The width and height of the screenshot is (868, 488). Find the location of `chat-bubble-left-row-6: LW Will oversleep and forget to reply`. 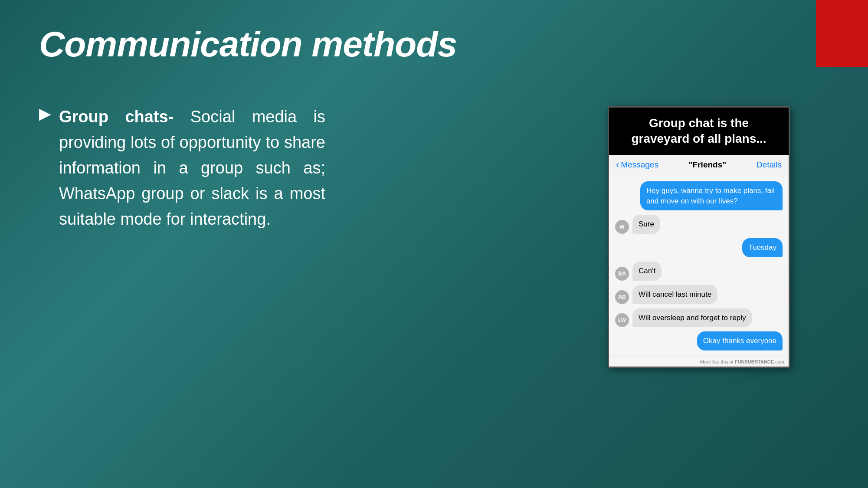

chat-bubble-left-row-6: LW Will oversleep and forget to reply is located at coordinates (699, 318).